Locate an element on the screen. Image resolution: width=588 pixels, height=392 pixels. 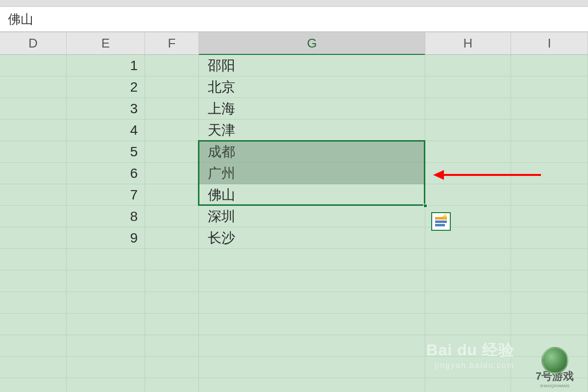
cell-g-1: 邵阳 is located at coordinates (312, 66).